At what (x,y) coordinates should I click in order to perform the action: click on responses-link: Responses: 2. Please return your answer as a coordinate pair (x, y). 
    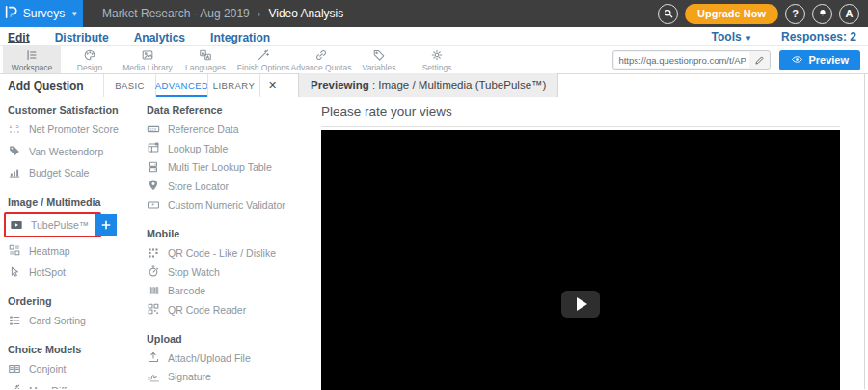
    Looking at the image, I should click on (819, 37).